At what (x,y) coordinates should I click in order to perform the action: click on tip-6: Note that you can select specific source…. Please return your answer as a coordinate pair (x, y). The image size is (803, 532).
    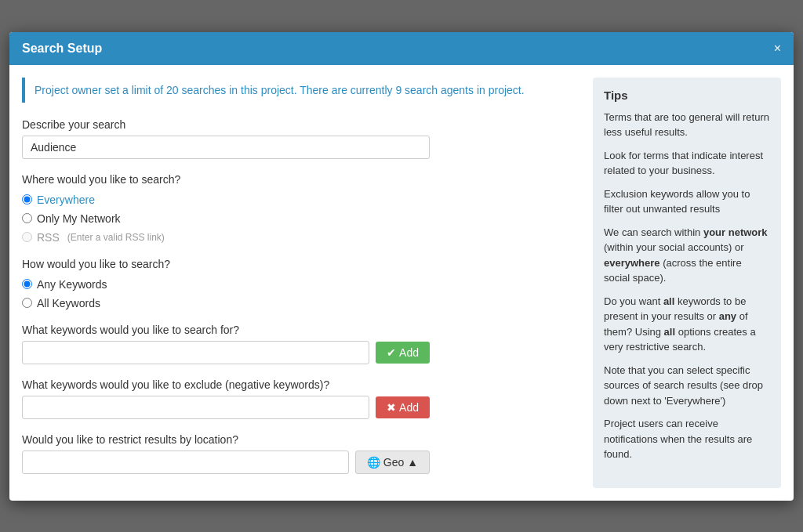
    Looking at the image, I should click on (687, 385).